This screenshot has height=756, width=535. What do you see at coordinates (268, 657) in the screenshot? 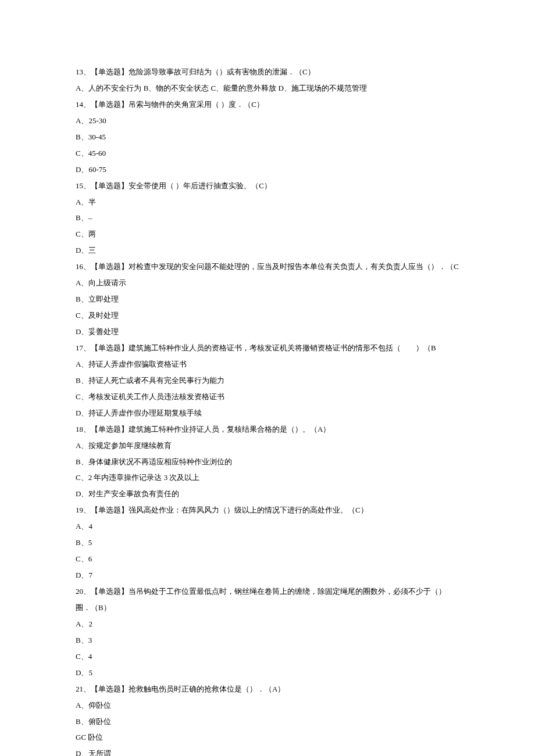
I see `text-line: C、4` at bounding box center [268, 657].